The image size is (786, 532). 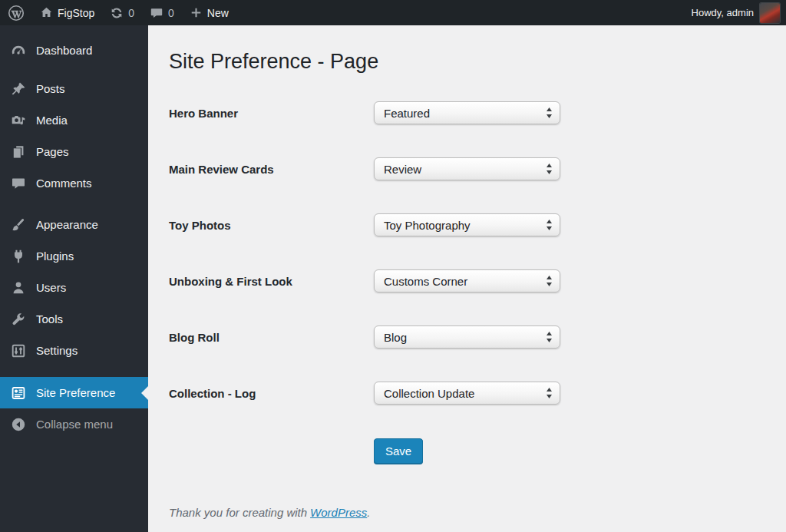 What do you see at coordinates (18, 351) in the screenshot?
I see `sliders-icon` at bounding box center [18, 351].